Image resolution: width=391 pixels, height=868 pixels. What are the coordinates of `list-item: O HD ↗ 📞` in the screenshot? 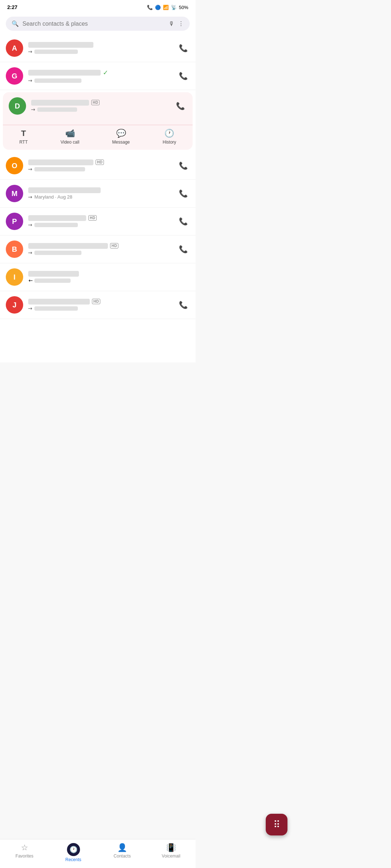 It's located at (98, 166).